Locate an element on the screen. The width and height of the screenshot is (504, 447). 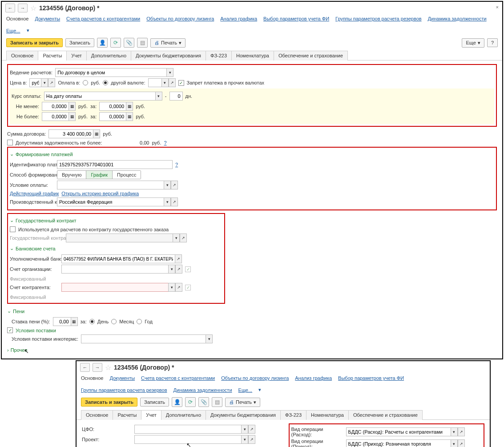
forward-button: → is located at coordinates (23, 8).